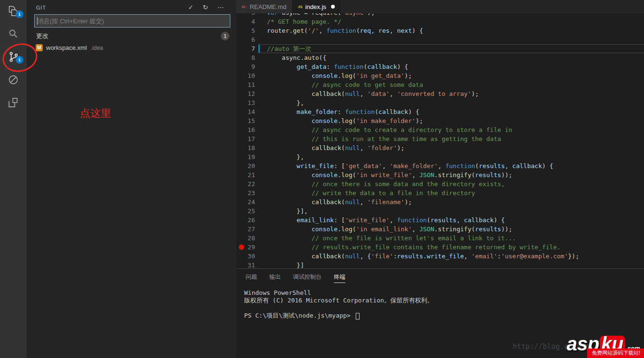 The image size is (644, 358). I want to click on code-text: router.get('/', function(req, res, next)…, so click(455, 30).